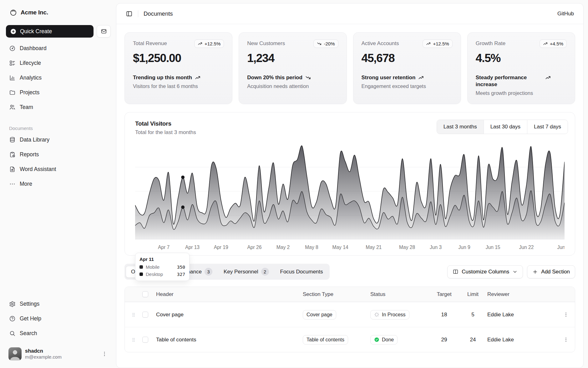 This screenshot has width=588, height=368. Describe the element at coordinates (150, 43) in the screenshot. I see `stat-label: Total Revenue` at that location.